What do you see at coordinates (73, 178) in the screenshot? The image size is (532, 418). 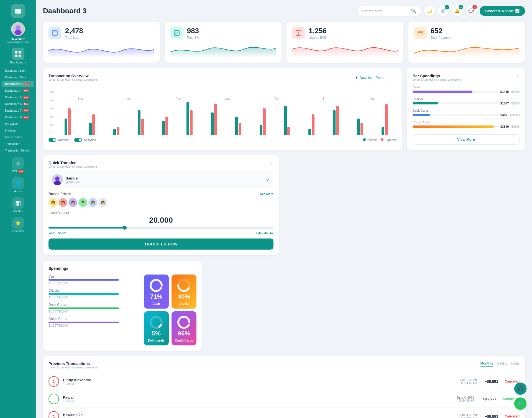 I see `qt-user-name: Samuel` at bounding box center [73, 178].